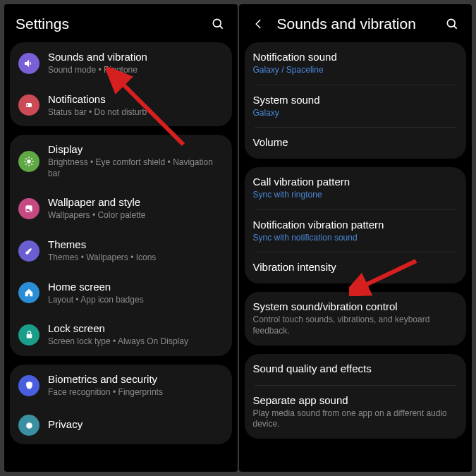  What do you see at coordinates (135, 379) in the screenshot?
I see `item-title: Biometrics and security` at bounding box center [135, 379].